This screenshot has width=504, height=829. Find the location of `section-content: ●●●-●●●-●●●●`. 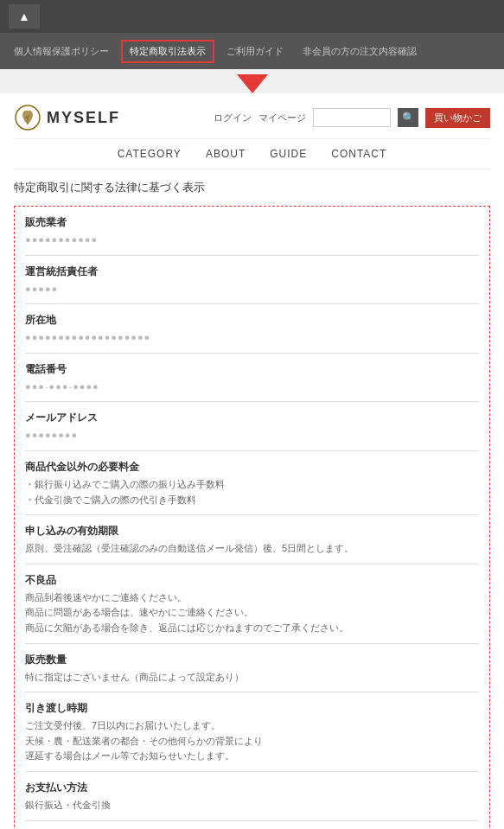

section-content: ●●●-●●●-●●●● is located at coordinates (252, 387).